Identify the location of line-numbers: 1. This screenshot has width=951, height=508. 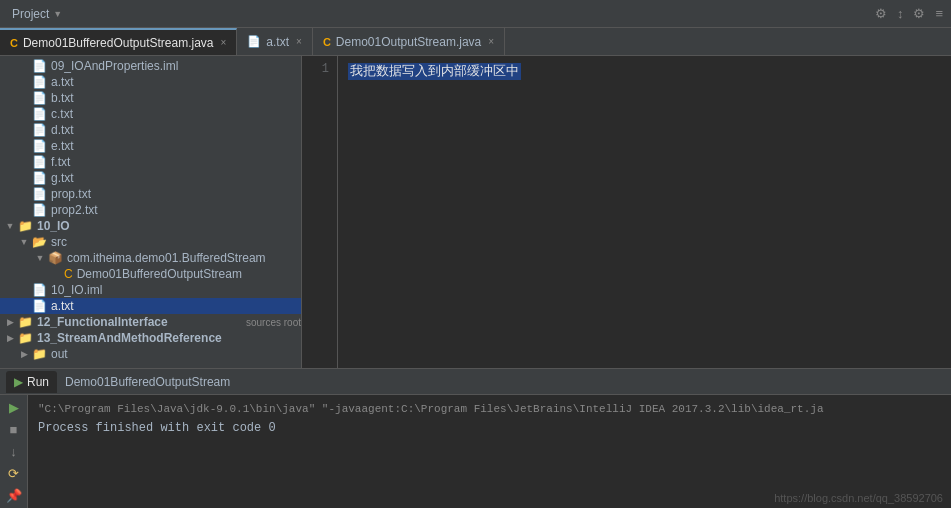
(320, 212).